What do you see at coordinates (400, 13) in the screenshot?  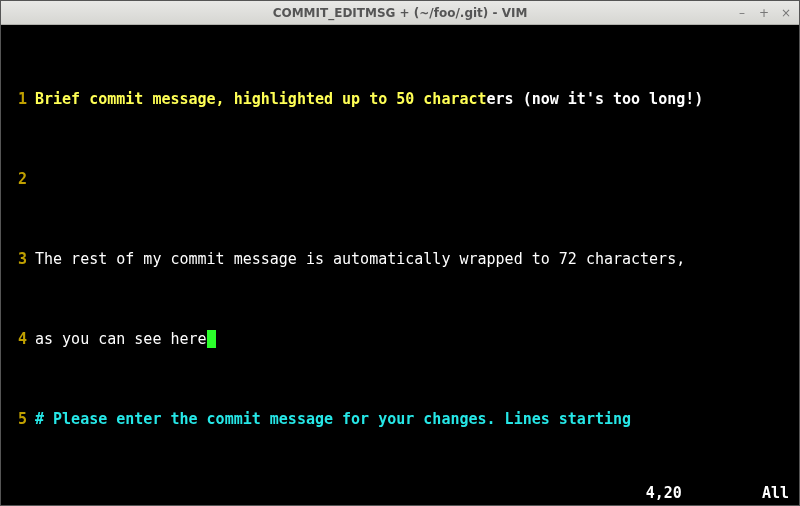 I see `window-titlebar: COMMIT_EDITMSG + (~/foo/.git) - VIM – + …` at bounding box center [400, 13].